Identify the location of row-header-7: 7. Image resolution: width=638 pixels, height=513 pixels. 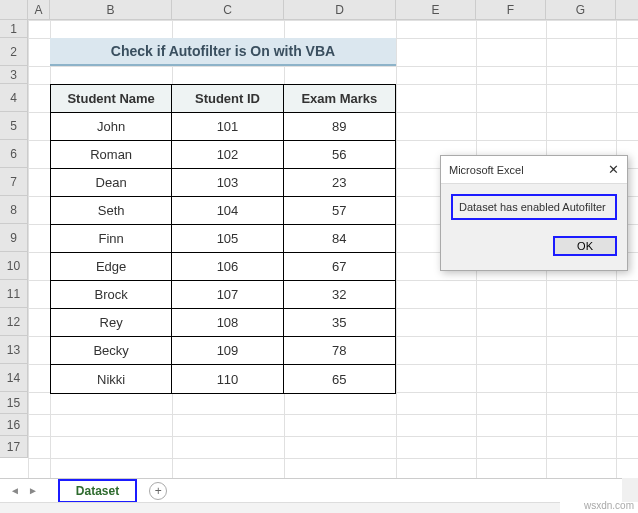
(14, 182).